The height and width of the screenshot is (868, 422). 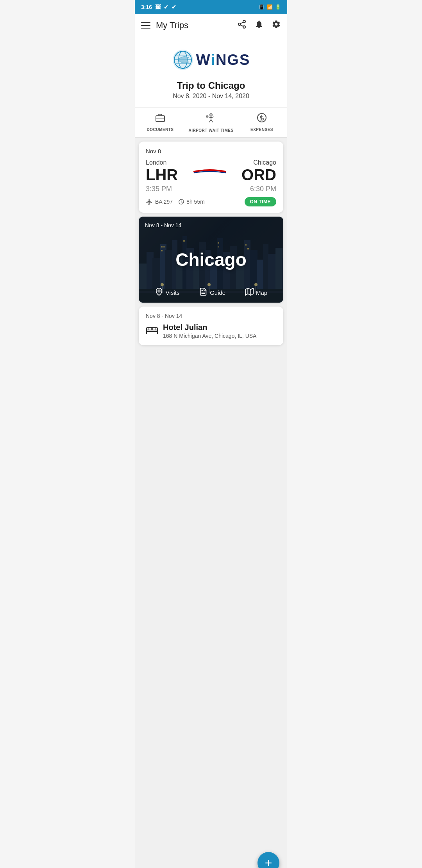 What do you see at coordinates (191, 202) in the screenshot?
I see `flight-duration: 8h 55m` at bounding box center [191, 202].